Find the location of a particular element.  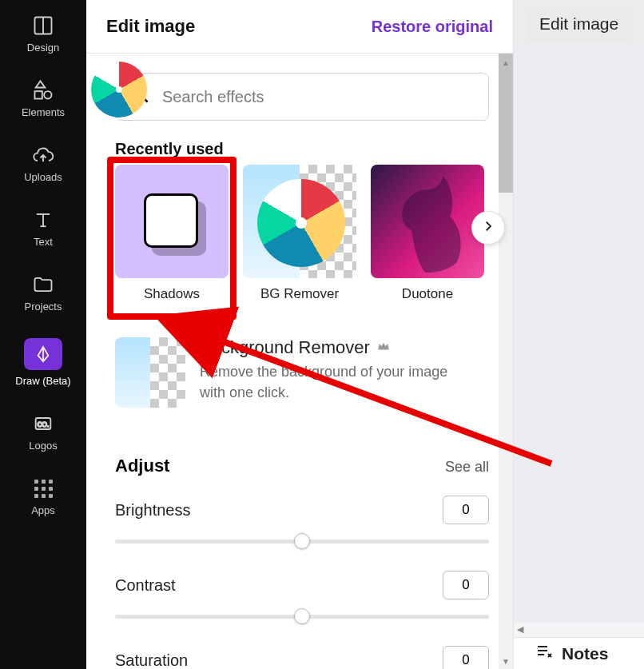

saturation-value-input is located at coordinates (466, 657).